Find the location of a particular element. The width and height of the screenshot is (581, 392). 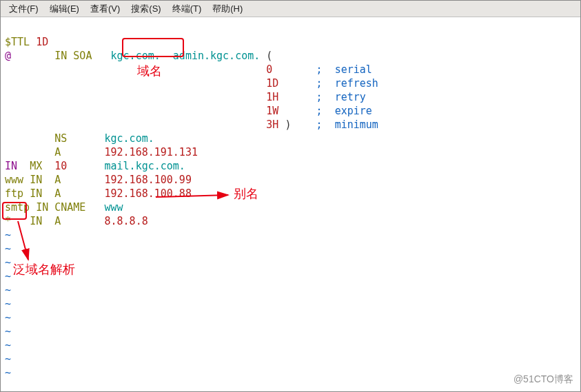

menu-file: 文件(F) is located at coordinates (23, 9).